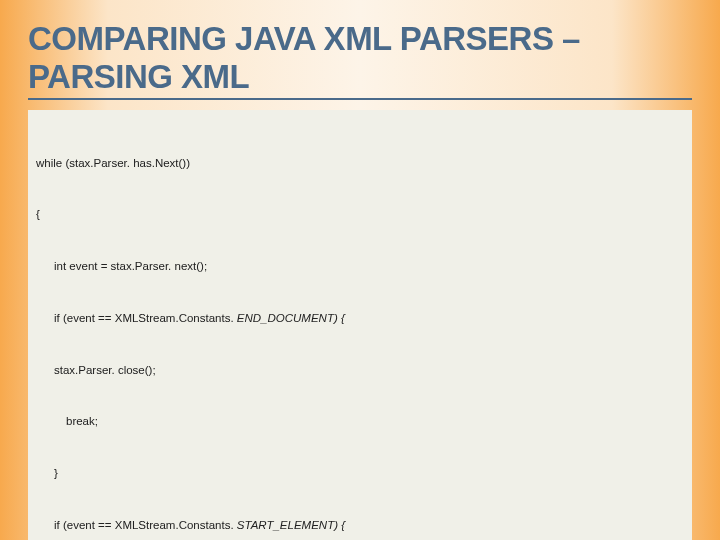 The height and width of the screenshot is (540, 720). I want to click on slide-title: COMPARING JAVA XML PARSERS – PARSING XML, so click(360, 60).